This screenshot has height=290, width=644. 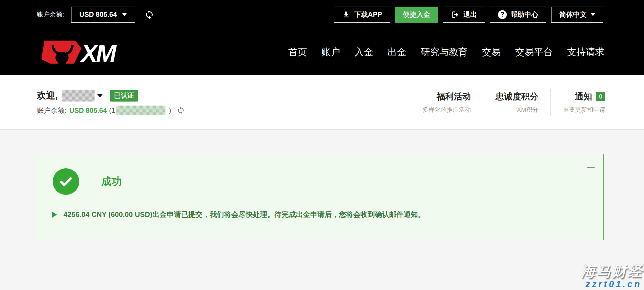 What do you see at coordinates (78, 96) in the screenshot?
I see `user-name-redacted` at bounding box center [78, 96].